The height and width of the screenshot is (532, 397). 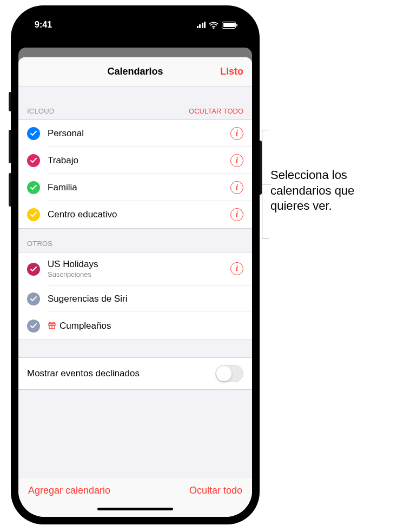 I want to click on add-calendar-button: Agregar calendario, so click(x=69, y=491).